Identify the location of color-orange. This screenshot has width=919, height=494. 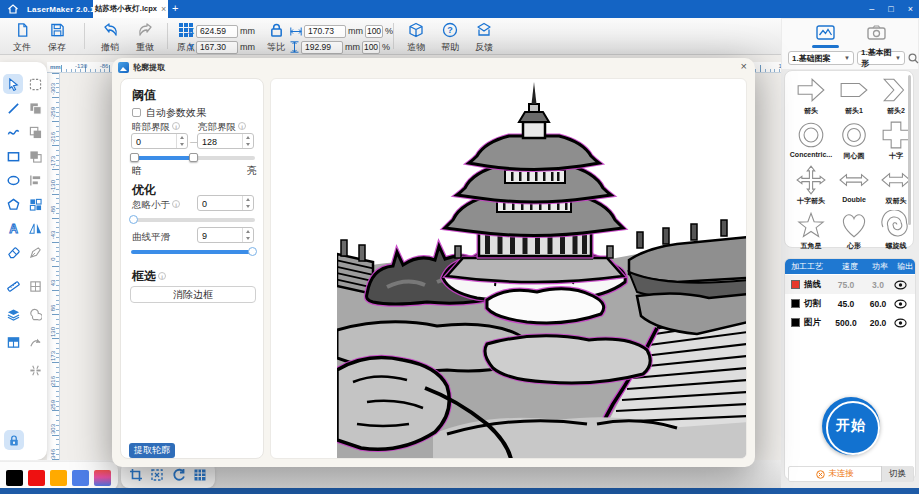
(58, 478).